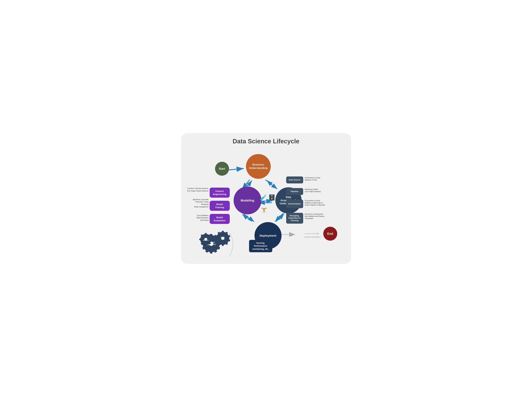  What do you see at coordinates (196, 218) in the screenshot?
I see `model-evaluation-labels: Cross ValidationModel ReportingA/B Testi…` at bounding box center [196, 218].